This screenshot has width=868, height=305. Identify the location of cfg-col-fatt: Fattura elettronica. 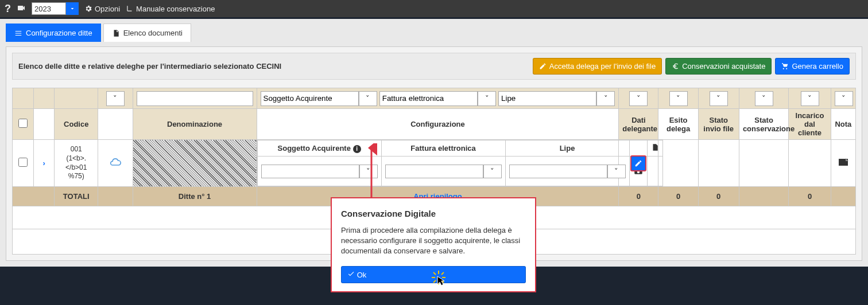
(443, 148).